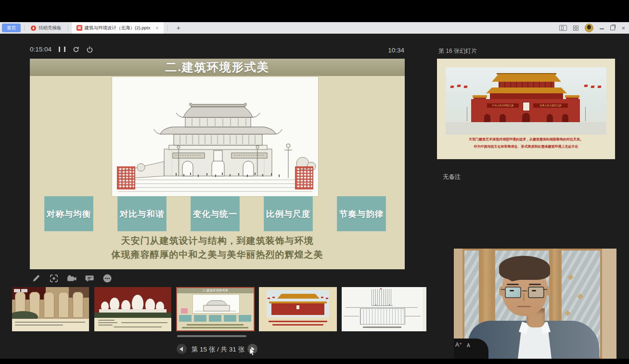  What do you see at coordinates (50, 28) in the screenshot?
I see `docer-tab-label: 找稻壳模板` at bounding box center [50, 28].